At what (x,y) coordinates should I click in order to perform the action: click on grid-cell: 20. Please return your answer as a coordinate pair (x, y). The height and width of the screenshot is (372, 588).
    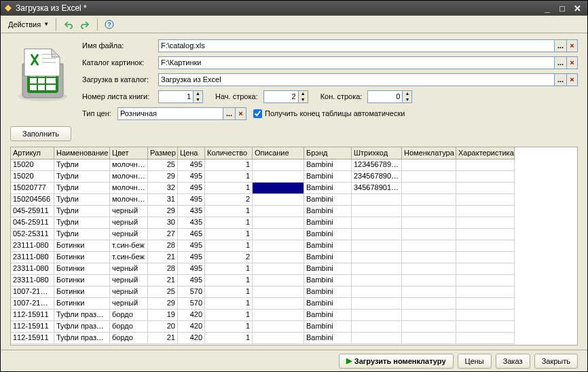
    Looking at the image, I should click on (163, 327).